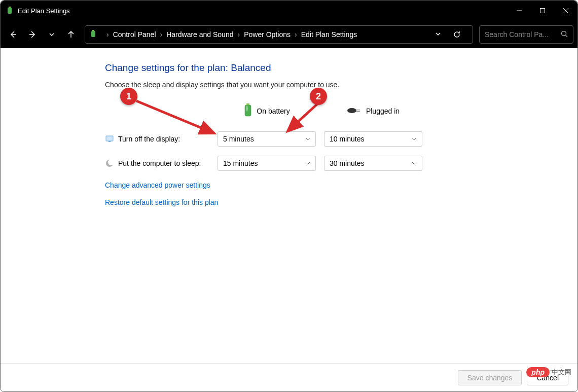 The image size is (578, 392). What do you see at coordinates (521, 34) in the screenshot?
I see `search-input` at bounding box center [521, 34].